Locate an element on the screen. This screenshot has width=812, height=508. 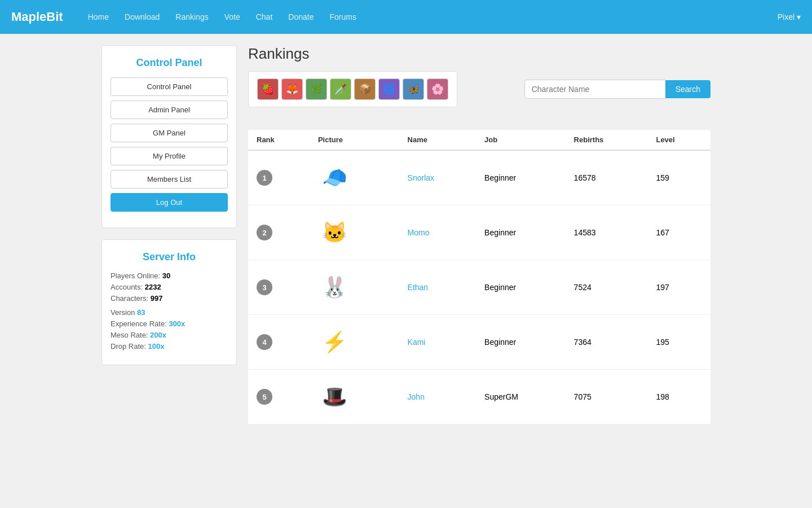
picture-cell: 🐱 is located at coordinates (354, 233).